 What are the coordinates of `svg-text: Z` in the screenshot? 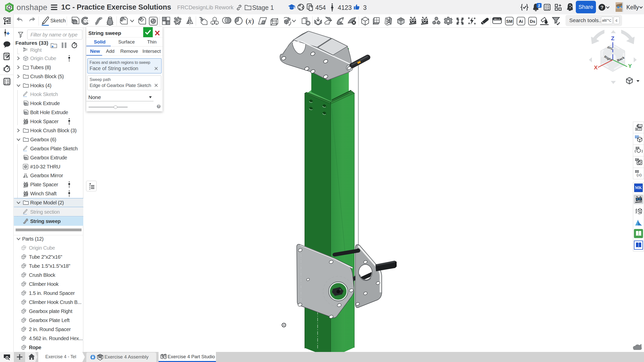 It's located at (613, 38).